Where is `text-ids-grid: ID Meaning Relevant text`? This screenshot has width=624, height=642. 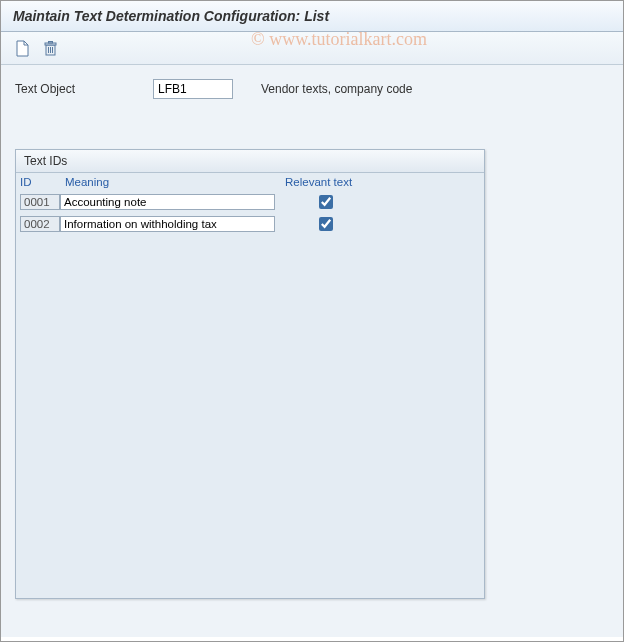
text-ids-grid: ID Meaning Relevant text is located at coordinates (250, 204).